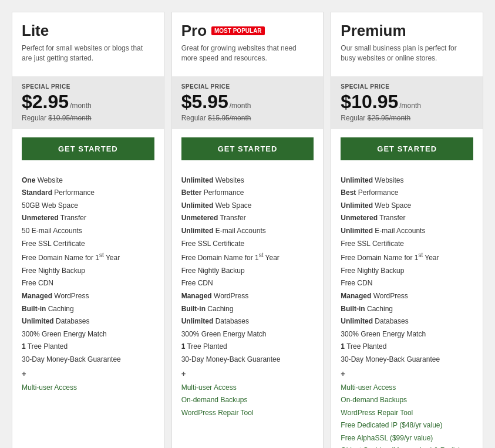  What do you see at coordinates (88, 181) in the screenshot?
I see `feature-item: One Website` at bounding box center [88, 181].